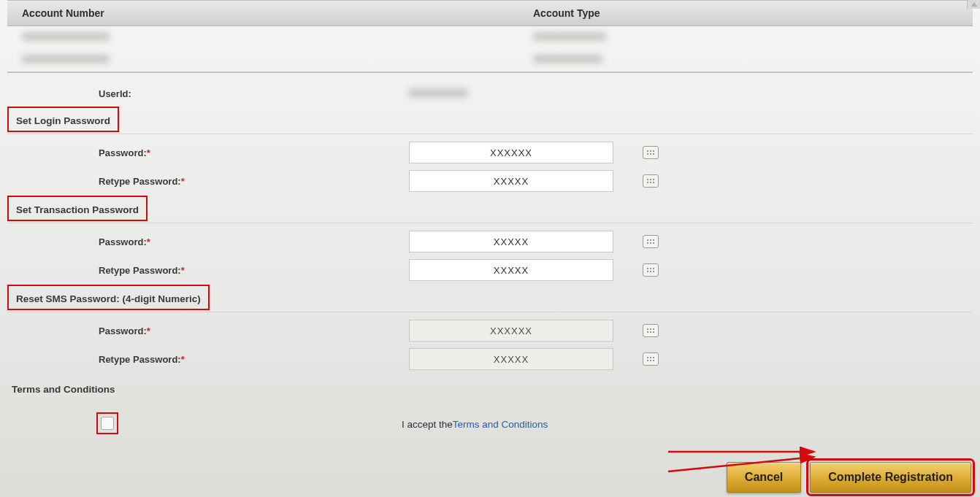 The width and height of the screenshot is (980, 497). I want to click on sms-password-input, so click(511, 331).